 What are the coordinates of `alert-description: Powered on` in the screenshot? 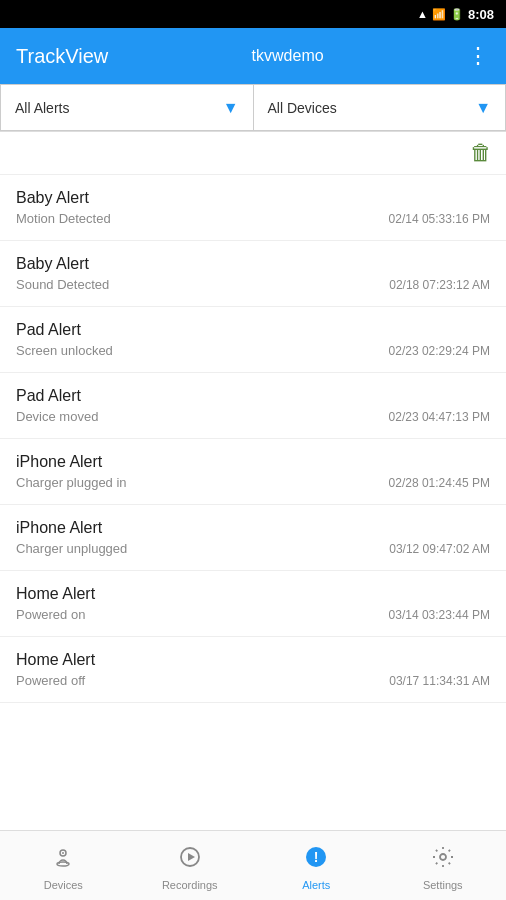 It's located at (50, 614).